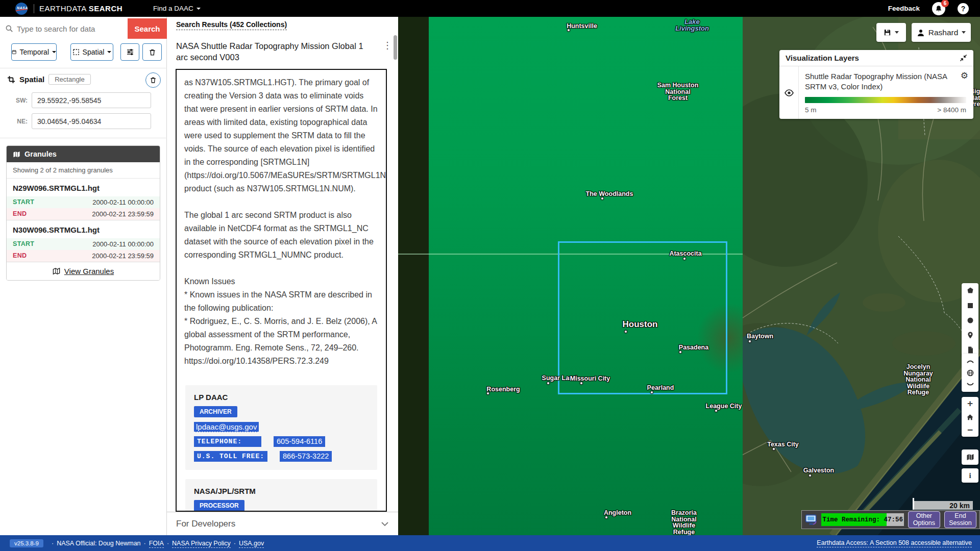  What do you see at coordinates (724, 406) in the screenshot?
I see `map-place-label: League City` at bounding box center [724, 406].